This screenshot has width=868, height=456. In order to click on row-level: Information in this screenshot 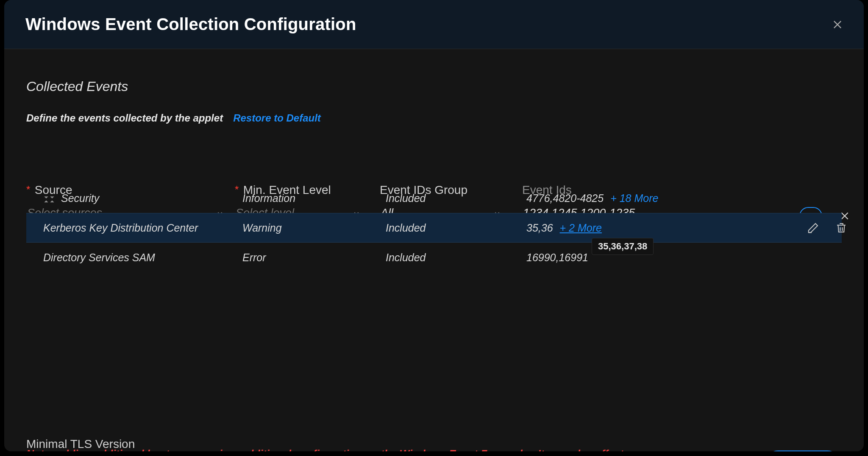, I will do `click(306, 198)`.